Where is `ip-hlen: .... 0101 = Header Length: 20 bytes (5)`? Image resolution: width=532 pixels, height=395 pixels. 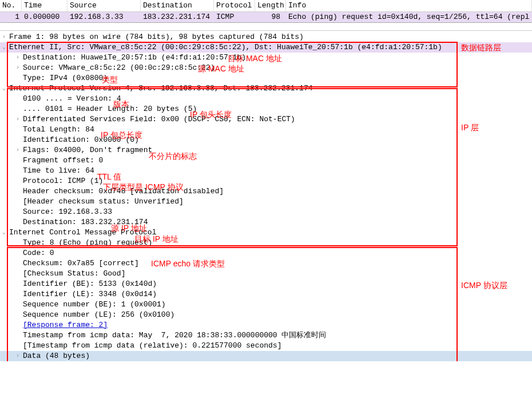
ip-hlen: .... 0101 = Header Length: 20 bytes (5) is located at coordinates (266, 109).